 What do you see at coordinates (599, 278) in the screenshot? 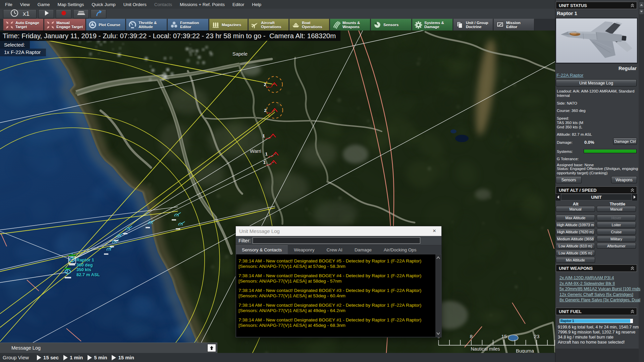
I see `weapon-link: 2x AIM-120D AMRAAM P3I.4` at bounding box center [599, 278].